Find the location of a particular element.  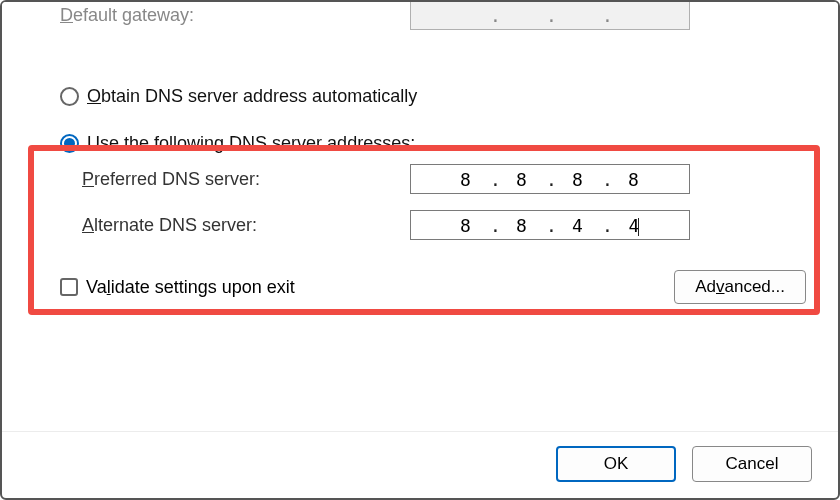

preferred-dns-input: 8 . 8 . 8 . 8 is located at coordinates (550, 179).